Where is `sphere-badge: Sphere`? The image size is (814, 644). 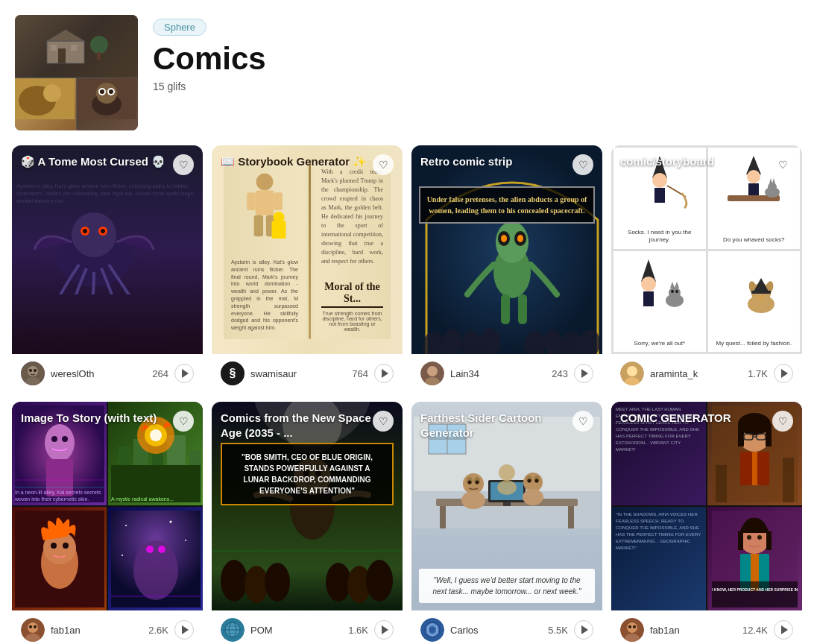
sphere-badge: Sphere is located at coordinates (180, 27).